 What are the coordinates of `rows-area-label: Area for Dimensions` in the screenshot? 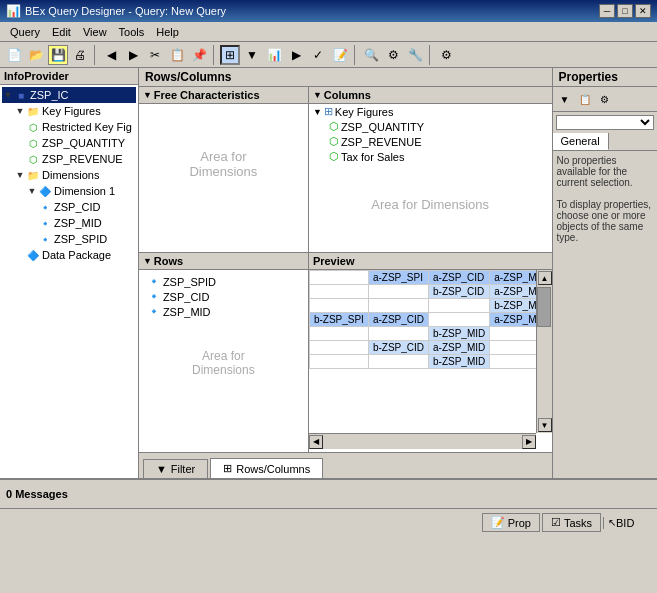 It's located at (224, 363).